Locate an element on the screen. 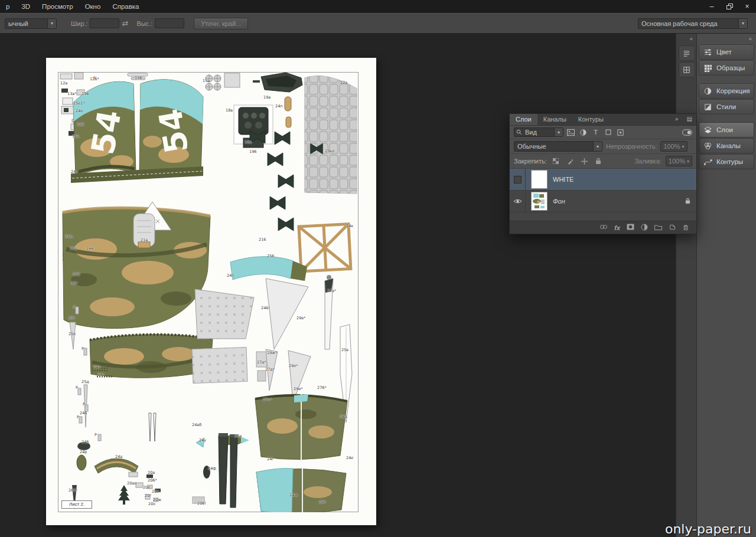  layer-row-white: WHITE is located at coordinates (603, 179).